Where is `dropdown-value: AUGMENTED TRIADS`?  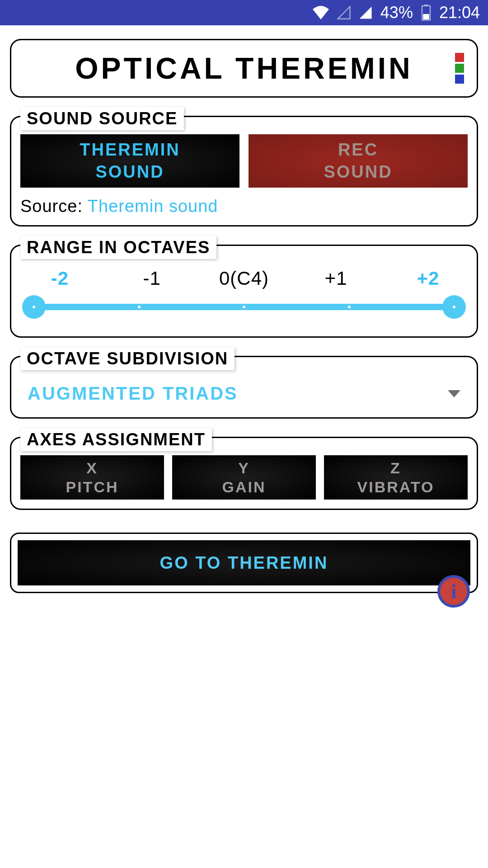
dropdown-value: AUGMENTED TRIADS is located at coordinates (133, 393).